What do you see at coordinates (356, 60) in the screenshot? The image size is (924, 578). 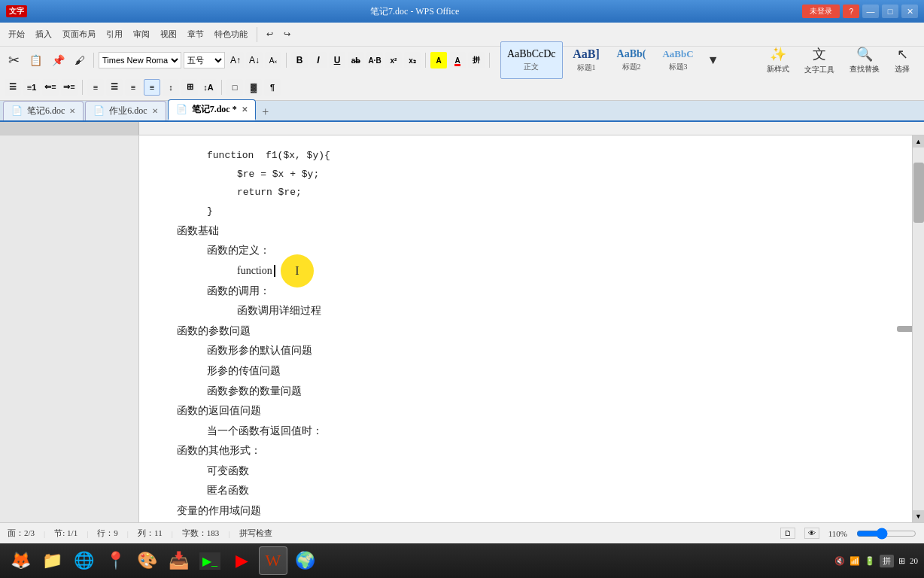 I see `strikethrough-button: ab̶` at bounding box center [356, 60].